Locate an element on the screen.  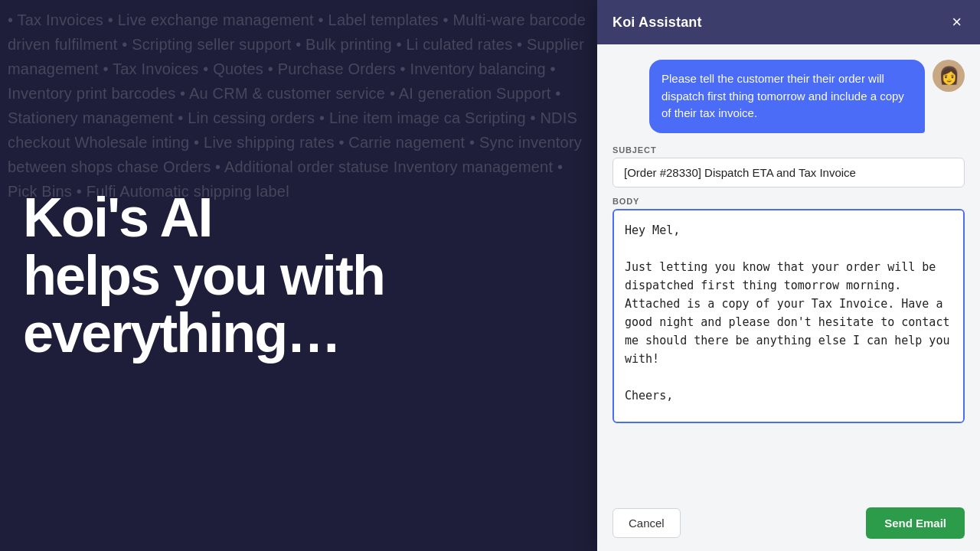
hero-text: Koi's AI helps you with everything… is located at coordinates (204, 276).